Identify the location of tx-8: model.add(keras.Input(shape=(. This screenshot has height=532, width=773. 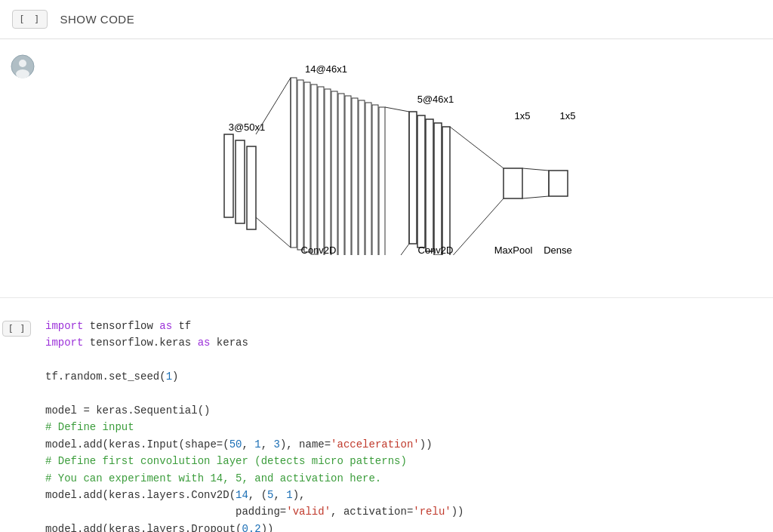
(137, 444).